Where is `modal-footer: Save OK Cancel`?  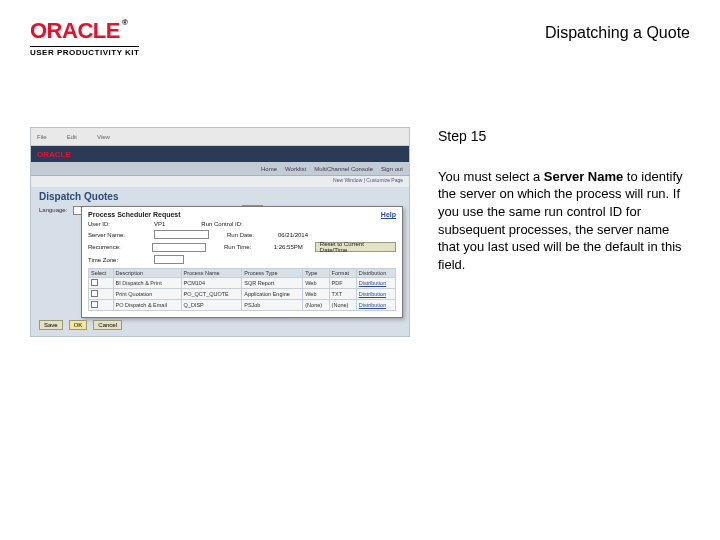
modal-footer: Save OK Cancel is located at coordinates (80, 325).